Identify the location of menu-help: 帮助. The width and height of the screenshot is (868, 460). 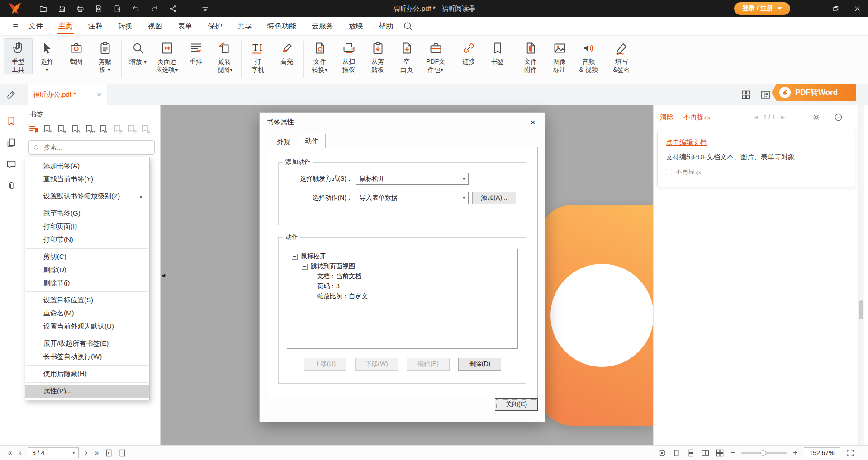
(386, 26).